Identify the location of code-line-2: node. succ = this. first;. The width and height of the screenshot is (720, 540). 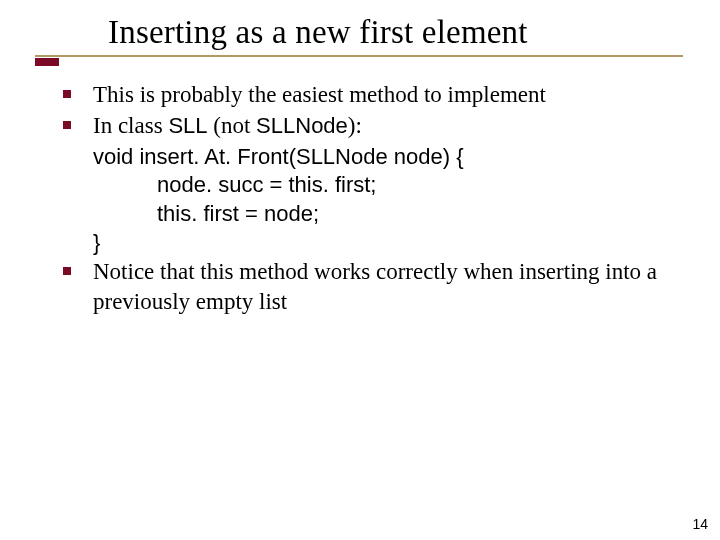
(386, 186).